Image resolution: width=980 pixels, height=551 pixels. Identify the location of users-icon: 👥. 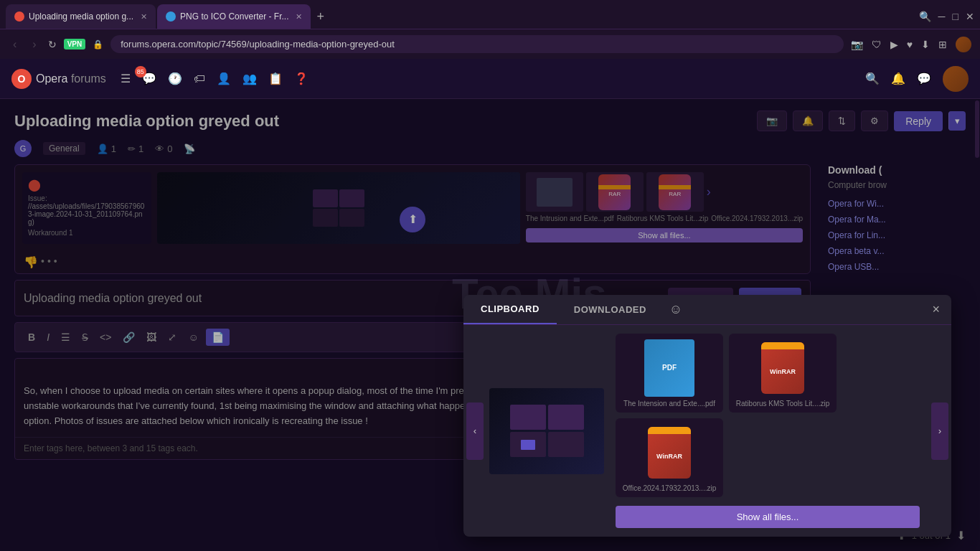
(250, 79).